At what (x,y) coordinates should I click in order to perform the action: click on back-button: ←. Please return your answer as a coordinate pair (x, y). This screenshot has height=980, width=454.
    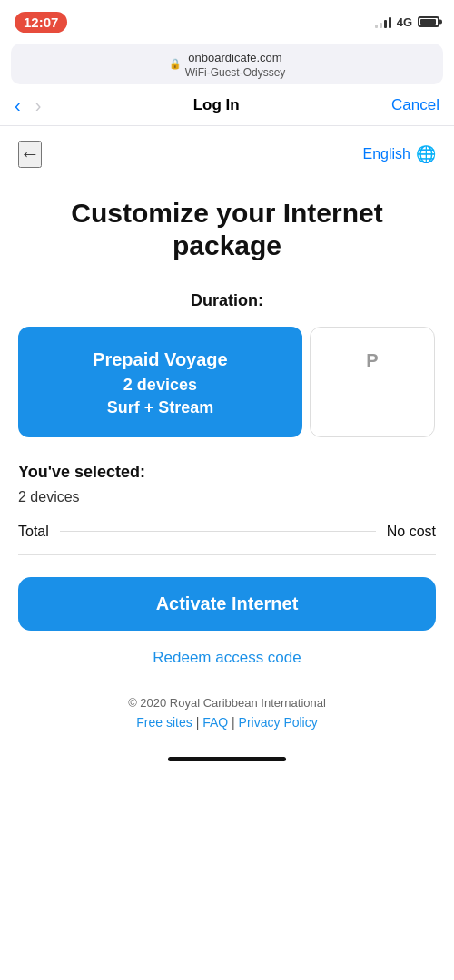
    Looking at the image, I should click on (30, 154).